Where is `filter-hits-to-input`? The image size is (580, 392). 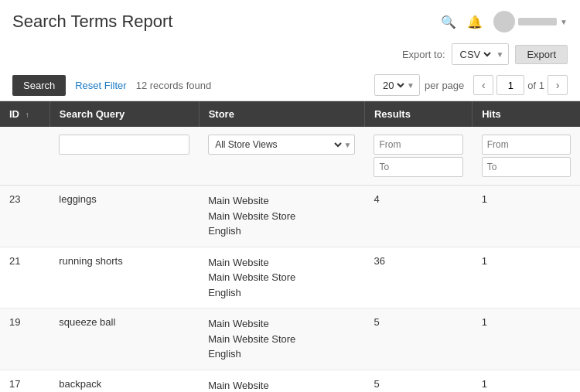 filter-hits-to-input is located at coordinates (526, 167).